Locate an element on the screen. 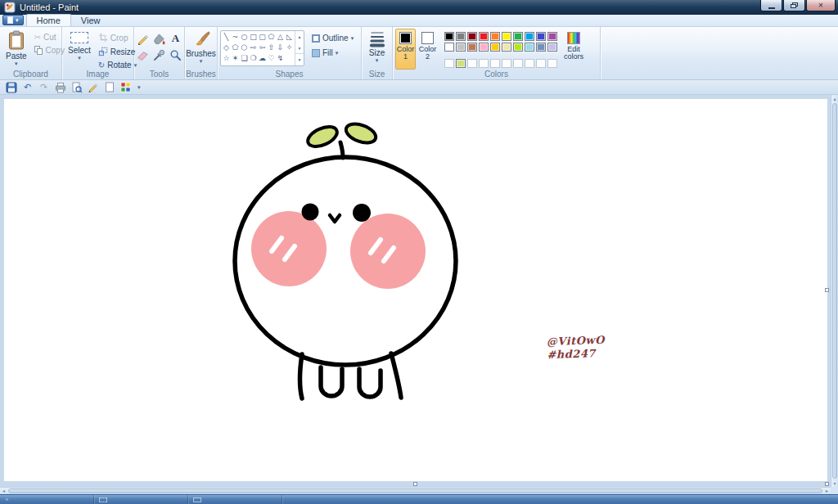 The image size is (838, 504). print-preview-button is located at coordinates (77, 88).